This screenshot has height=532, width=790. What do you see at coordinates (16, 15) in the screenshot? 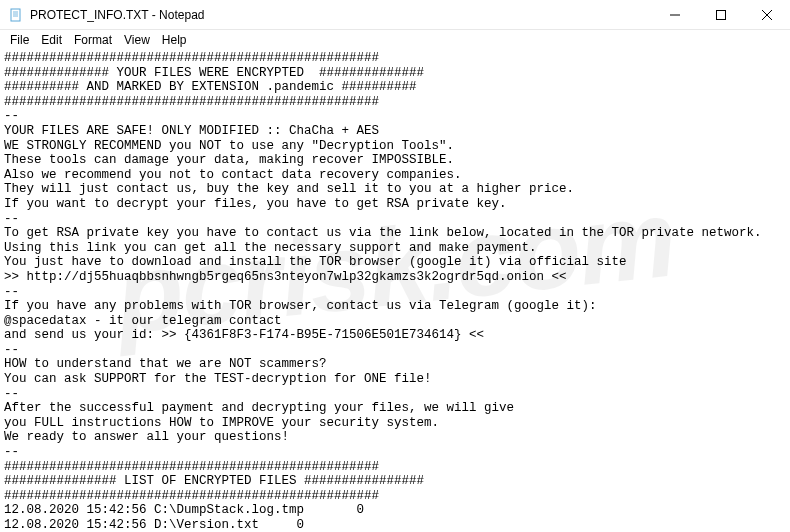
I see `notepad-icon` at bounding box center [16, 15].